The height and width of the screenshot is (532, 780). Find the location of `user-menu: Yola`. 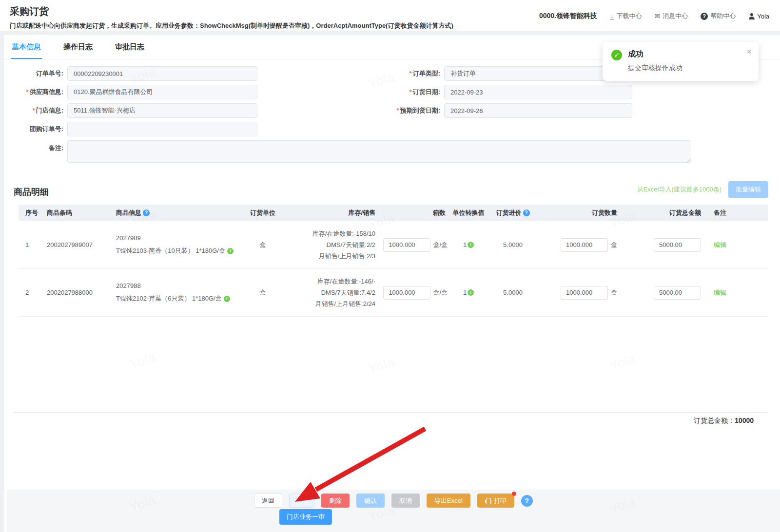

user-menu: Yola is located at coordinates (759, 17).